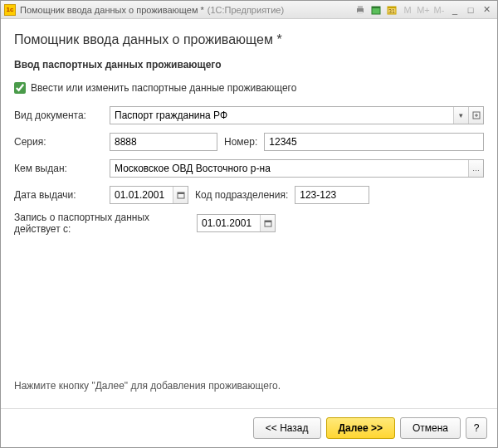 This screenshot has height=448, width=498. What do you see at coordinates (149, 195) in the screenshot?
I see `issue-date-field-wrap` at bounding box center [149, 195].